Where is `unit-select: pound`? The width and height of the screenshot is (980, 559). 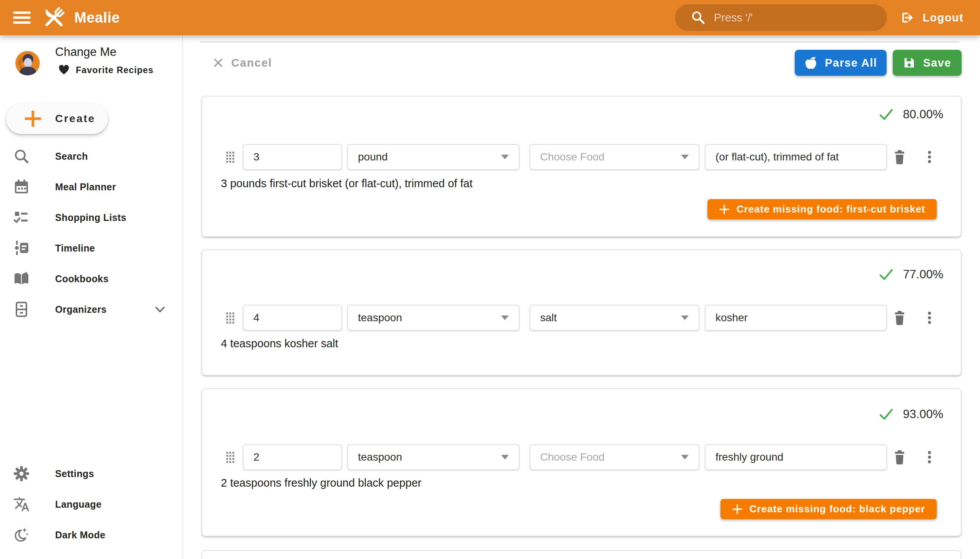
unit-select: pound is located at coordinates (433, 157).